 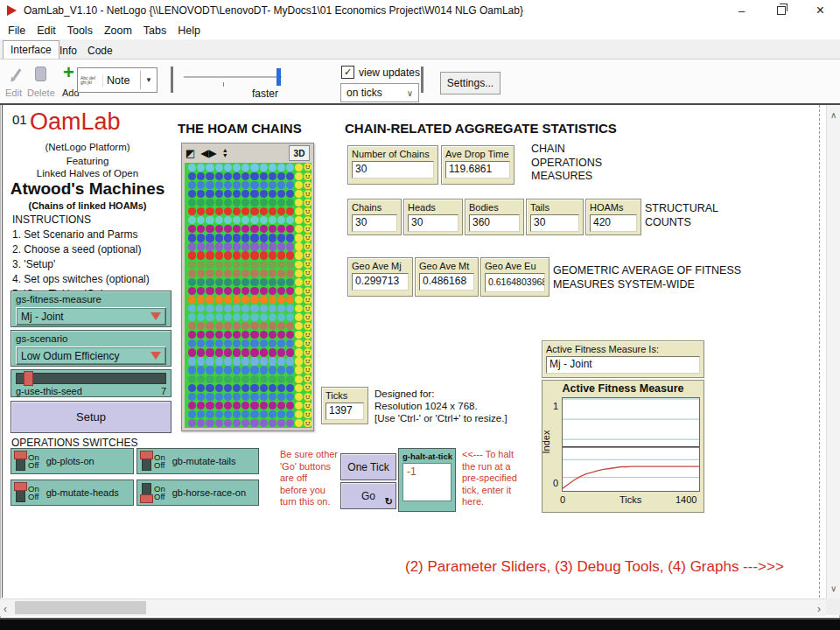 What do you see at coordinates (471, 83) in the screenshot?
I see `settings-button: Settings...` at bounding box center [471, 83].